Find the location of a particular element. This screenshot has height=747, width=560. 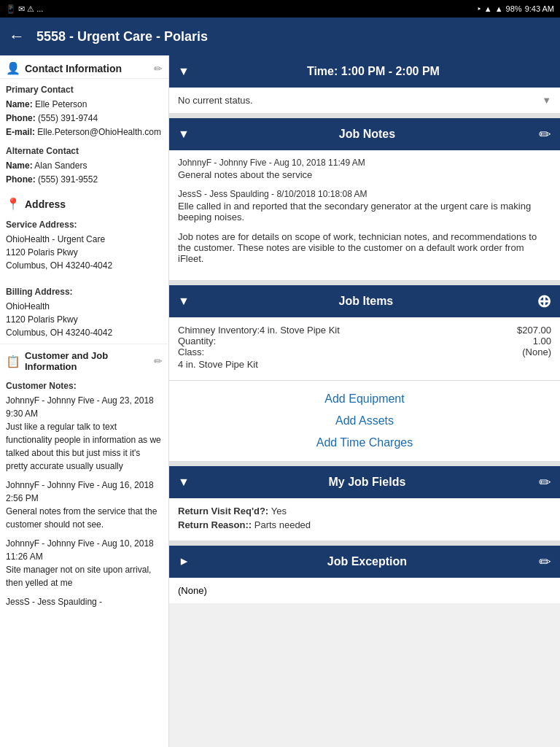

address-icon: 📍 is located at coordinates (13, 204).